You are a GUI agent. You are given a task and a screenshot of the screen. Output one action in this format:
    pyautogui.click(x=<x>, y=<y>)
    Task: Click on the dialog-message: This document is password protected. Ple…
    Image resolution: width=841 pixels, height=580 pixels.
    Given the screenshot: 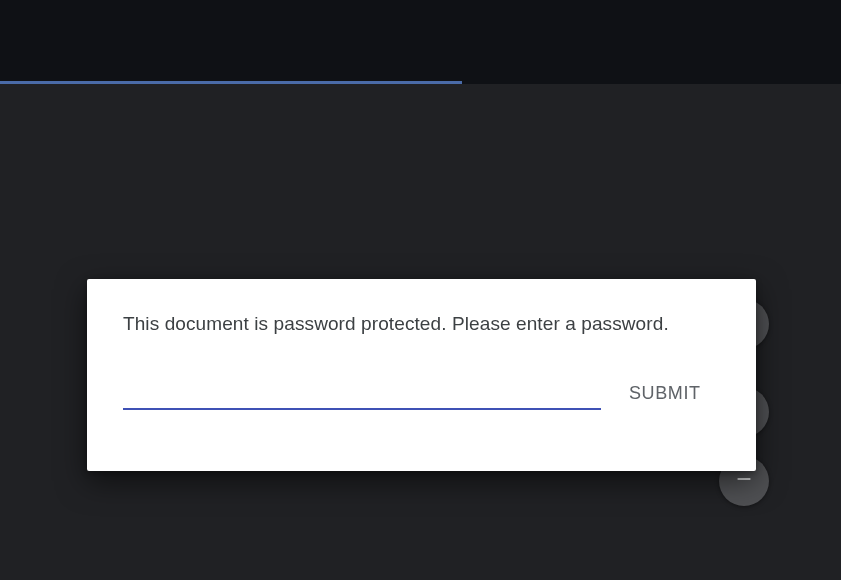 What is the action you would take?
    pyautogui.click(x=422, y=324)
    